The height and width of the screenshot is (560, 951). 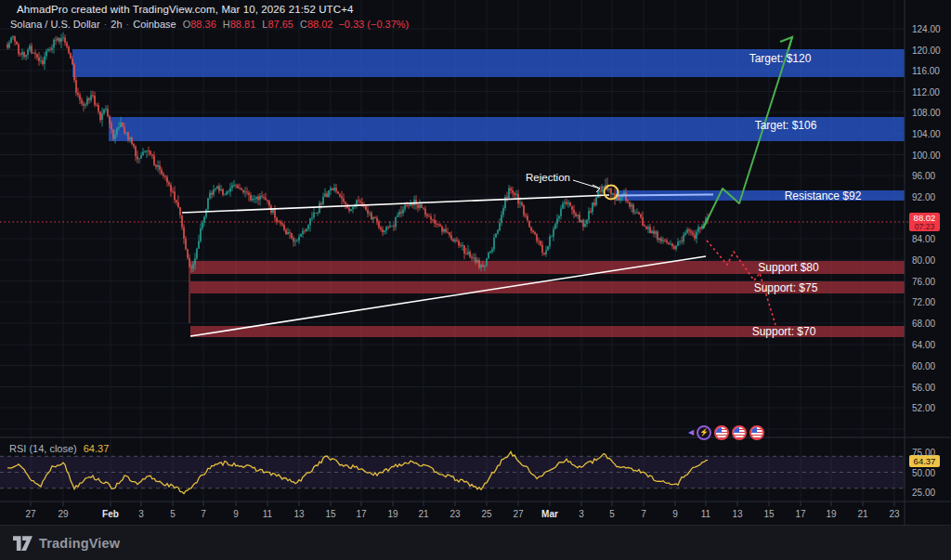 I want to click on symbol-name: Solana / U.S. Dollar, so click(x=56, y=24).